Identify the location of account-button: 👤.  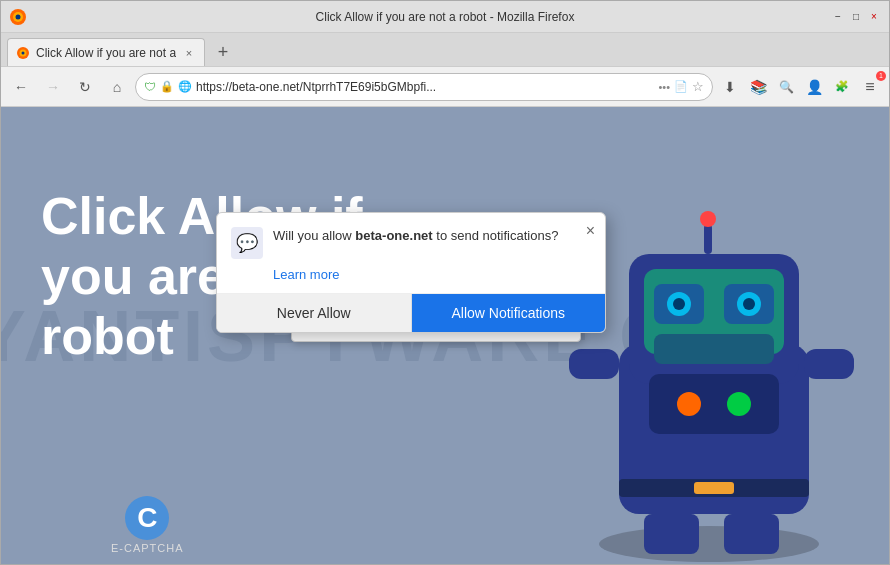
(814, 87).